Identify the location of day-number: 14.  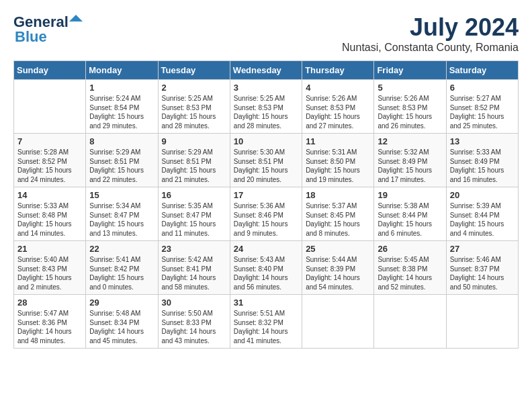
(50, 195).